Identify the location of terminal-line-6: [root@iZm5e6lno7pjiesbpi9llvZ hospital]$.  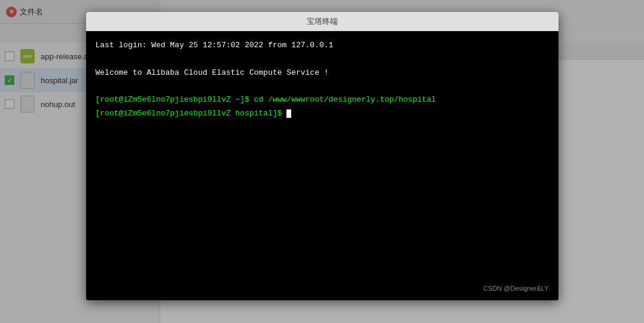
(322, 114).